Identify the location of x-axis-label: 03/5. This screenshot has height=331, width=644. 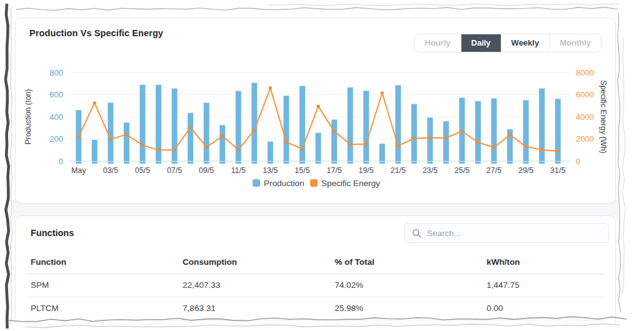
(111, 170).